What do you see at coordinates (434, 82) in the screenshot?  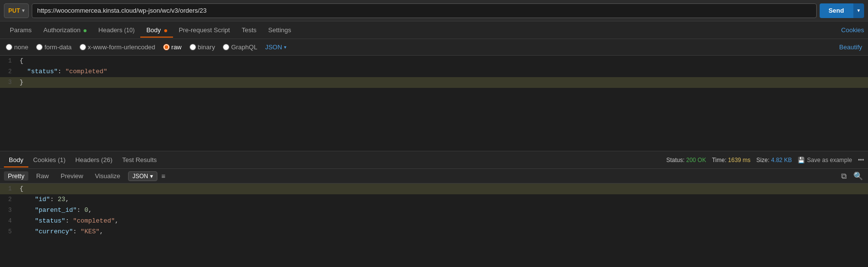 I see `code-line: 3}` at bounding box center [434, 82].